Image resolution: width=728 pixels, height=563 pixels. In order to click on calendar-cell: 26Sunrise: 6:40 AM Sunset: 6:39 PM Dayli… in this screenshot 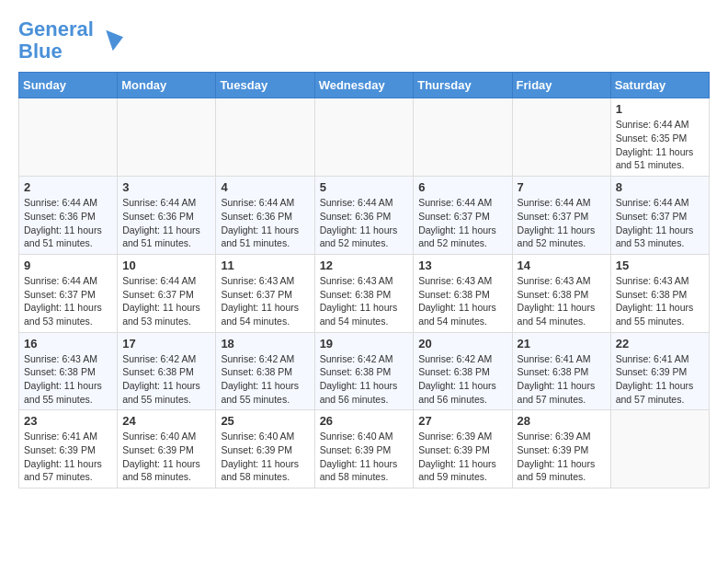, I will do `click(364, 449)`.